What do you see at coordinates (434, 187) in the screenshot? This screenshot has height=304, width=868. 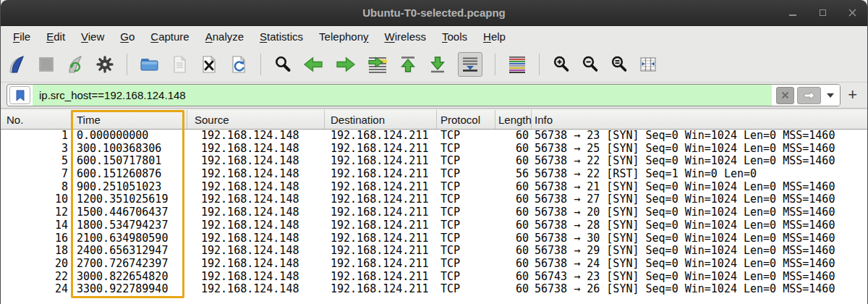 I see `packet-row: 8900.251051023192.168.124.148192.168.124…` at bounding box center [434, 187].